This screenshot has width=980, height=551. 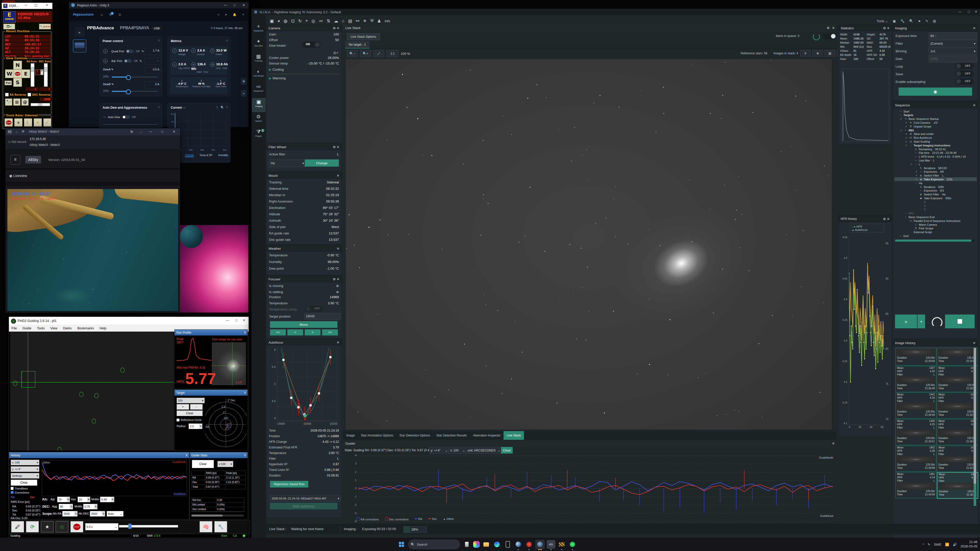 What do you see at coordinates (17, 102) in the screenshot?
I see `window-button: ⊞` at bounding box center [17, 102].